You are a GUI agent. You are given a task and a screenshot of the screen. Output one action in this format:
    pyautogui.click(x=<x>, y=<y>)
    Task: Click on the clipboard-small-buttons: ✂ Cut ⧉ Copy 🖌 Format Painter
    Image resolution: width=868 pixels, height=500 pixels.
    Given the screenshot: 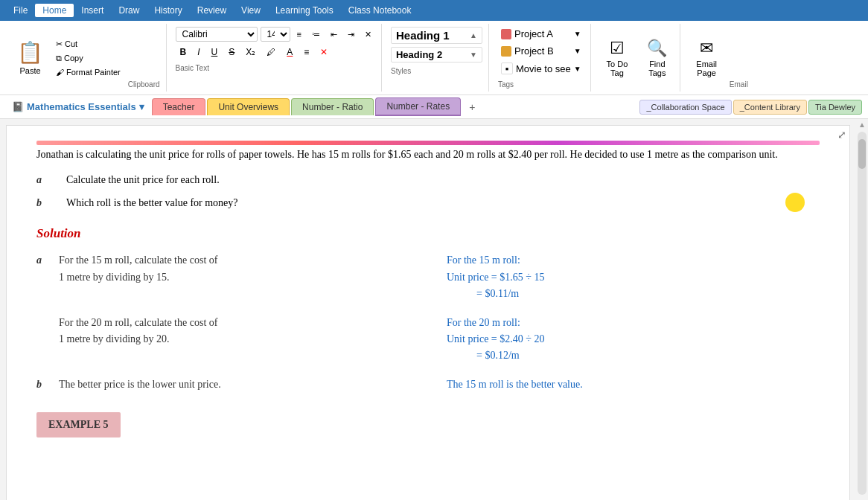 What is the action you would take?
    pyautogui.click(x=88, y=58)
    